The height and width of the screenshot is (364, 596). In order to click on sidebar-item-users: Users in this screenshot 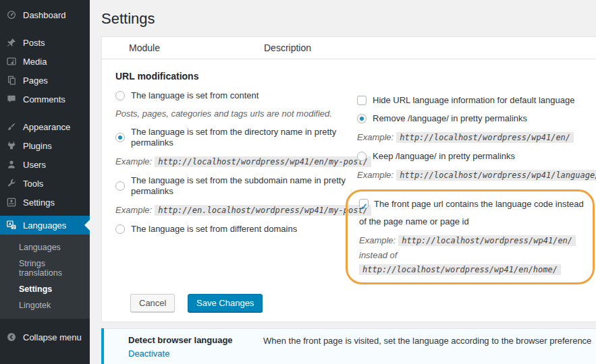, I will do `click(45, 164)`.